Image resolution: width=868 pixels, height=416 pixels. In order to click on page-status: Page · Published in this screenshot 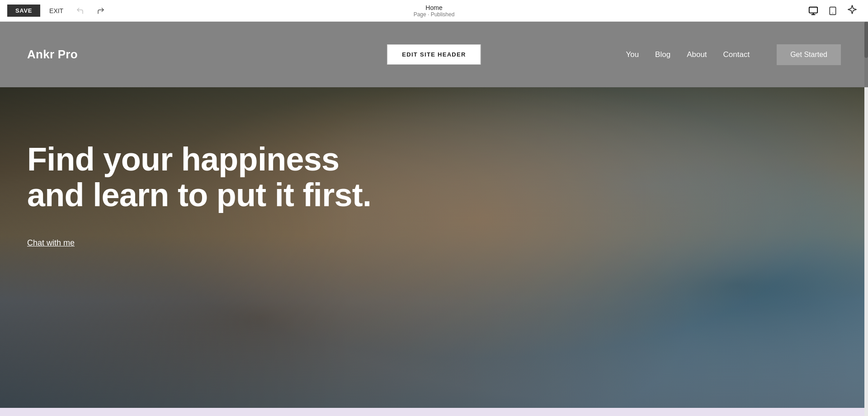, I will do `click(434, 14)`.